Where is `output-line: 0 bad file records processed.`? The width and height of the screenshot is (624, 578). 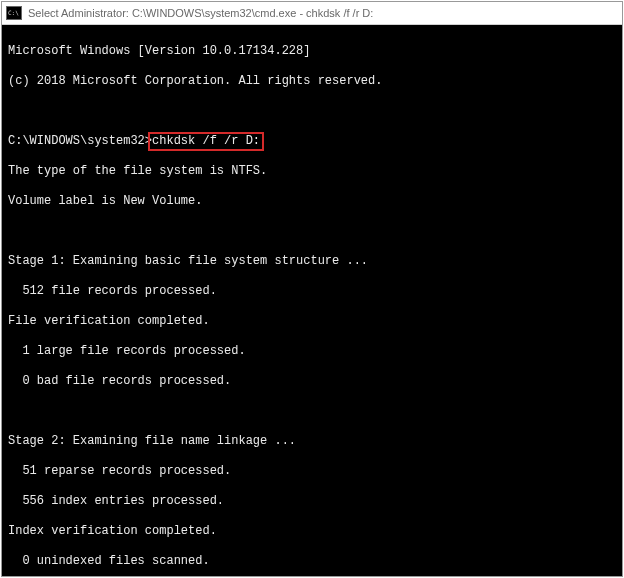
output-line: 0 bad file records processed. is located at coordinates (312, 382).